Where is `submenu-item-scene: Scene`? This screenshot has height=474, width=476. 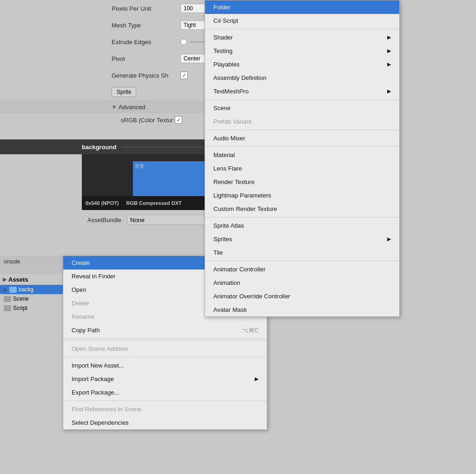 submenu-item-scene: Scene is located at coordinates (302, 108).